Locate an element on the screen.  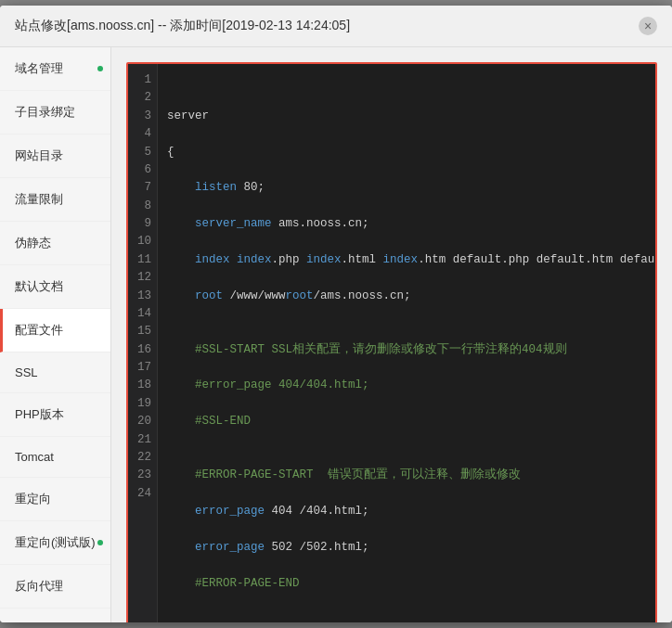
sidebar-item-伪静态: 伪静态 is located at coordinates (56, 243).